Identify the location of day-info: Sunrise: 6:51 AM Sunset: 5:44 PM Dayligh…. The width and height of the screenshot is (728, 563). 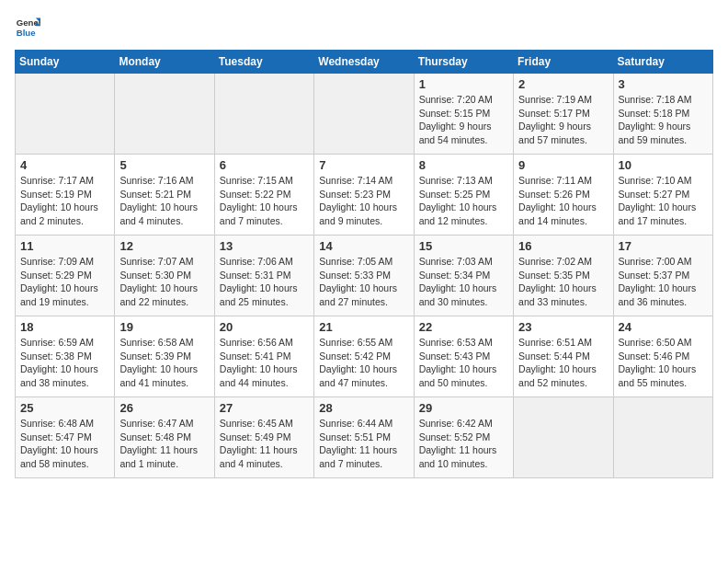
(563, 362).